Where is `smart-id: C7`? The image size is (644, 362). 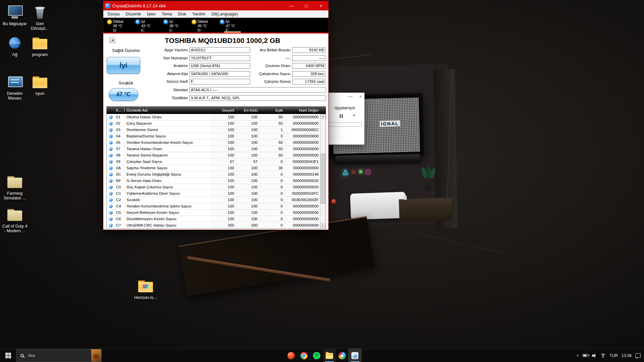 smart-id: C7 is located at coordinates (119, 225).